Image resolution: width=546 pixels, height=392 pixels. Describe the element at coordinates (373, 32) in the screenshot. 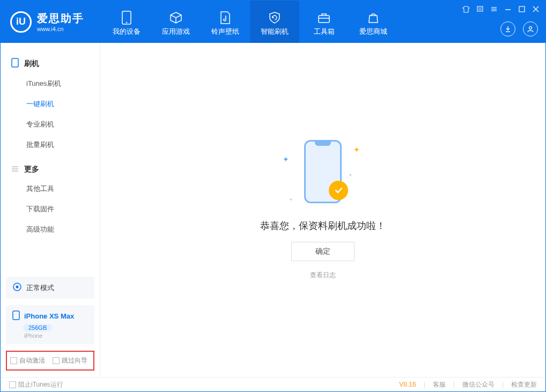

I see `tab-label: 爱思商城` at that location.